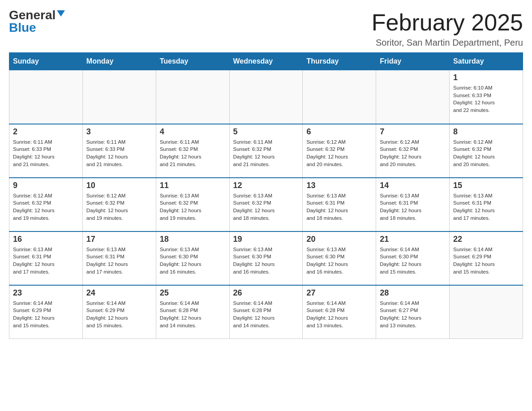 The height and width of the screenshot is (411, 532). What do you see at coordinates (339, 185) in the screenshot?
I see `day-number: 13` at bounding box center [339, 185].